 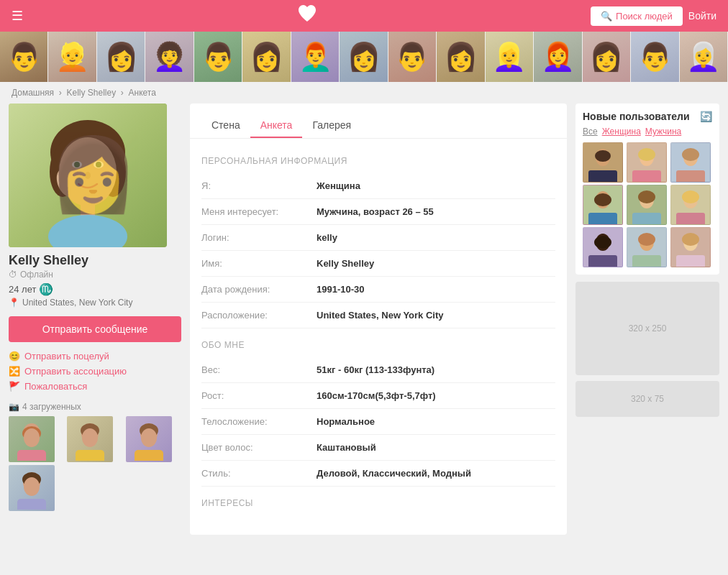 What do you see at coordinates (33, 93) in the screenshot?
I see `breadcrumb-home: Домашняя` at bounding box center [33, 93].